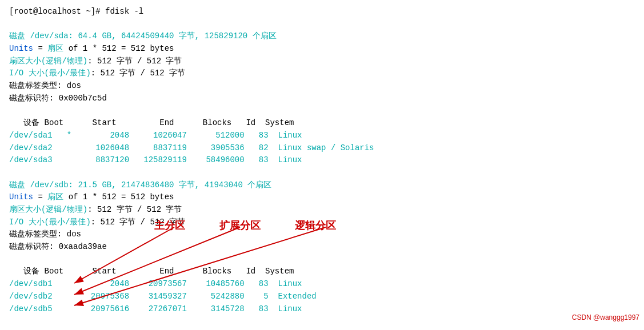 The width and height of the screenshot is (644, 330). I want to click on sdb-sector-size: 扇区大小(逻辑/物理): 512 字节 / 512 字节, so click(322, 210).